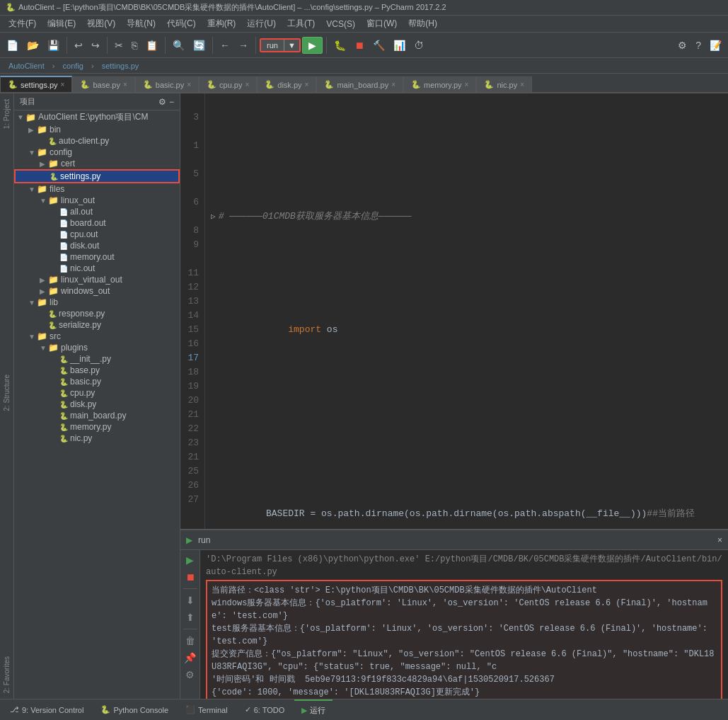 This screenshot has width=728, height=720. Describe the element at coordinates (207, 709) in the screenshot. I see `tab-terminal: ⬛ Terminal` at that location.